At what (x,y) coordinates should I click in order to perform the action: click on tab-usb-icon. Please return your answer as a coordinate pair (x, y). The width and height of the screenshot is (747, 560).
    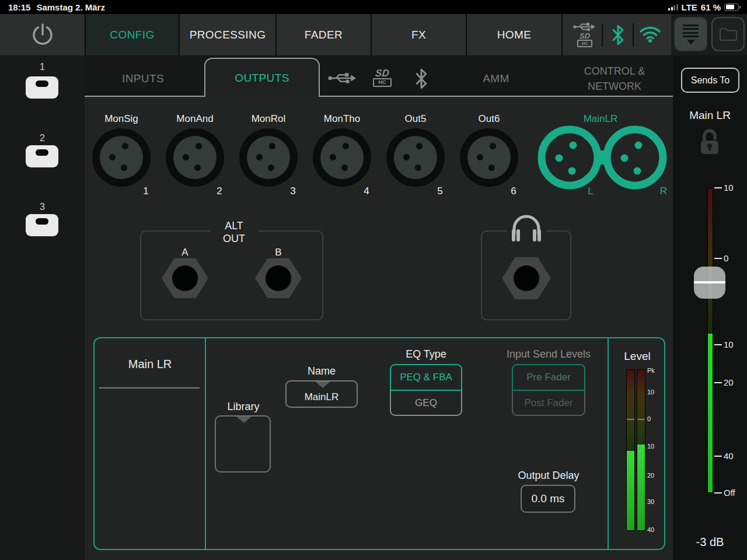
    Looking at the image, I should click on (342, 78).